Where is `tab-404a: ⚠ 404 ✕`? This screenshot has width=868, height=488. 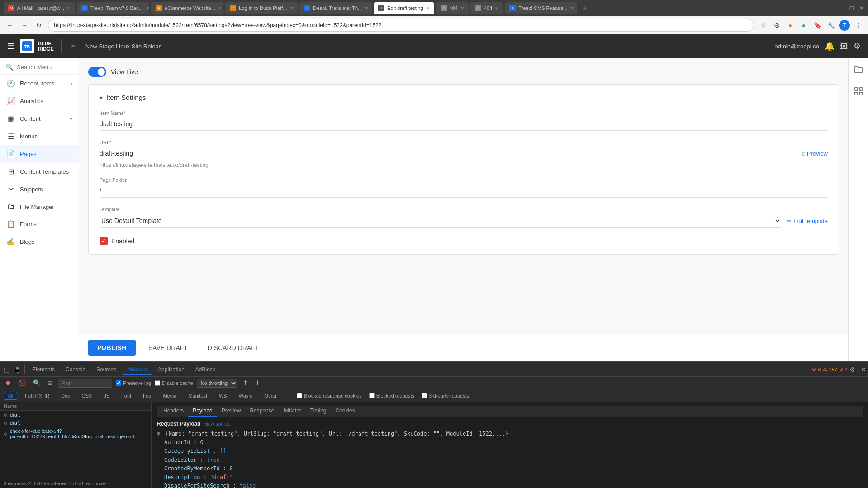
tab-404a: ⚠ 404 ✕ is located at coordinates (452, 8).